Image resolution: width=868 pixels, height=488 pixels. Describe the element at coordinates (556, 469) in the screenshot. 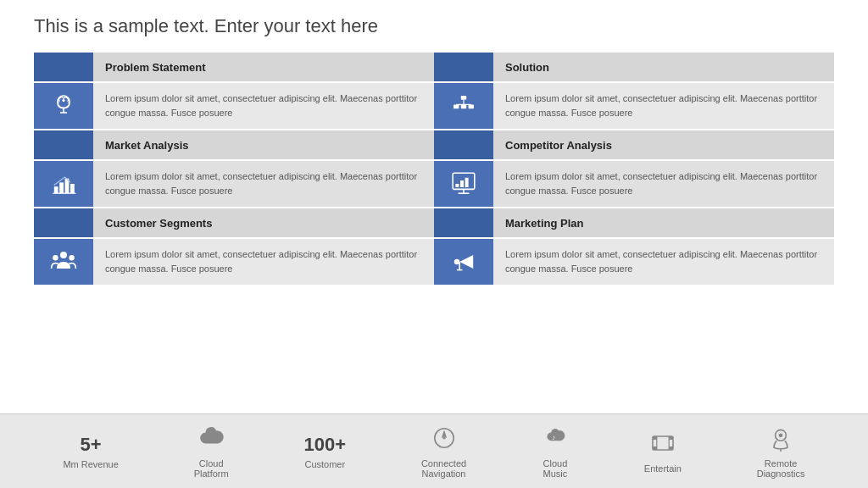

I see `footer-icon-label: Cloud Music` at that location.